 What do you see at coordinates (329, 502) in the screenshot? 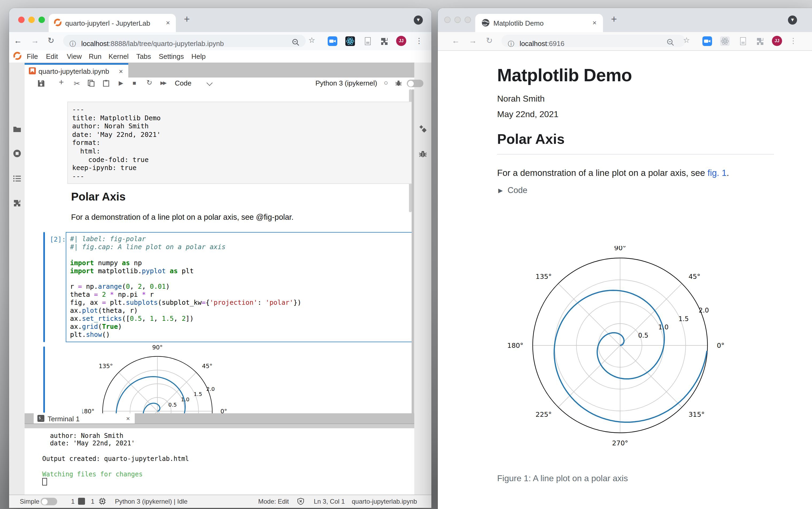
I see `cursor-position: Ln 3, Col 1` at bounding box center [329, 502].